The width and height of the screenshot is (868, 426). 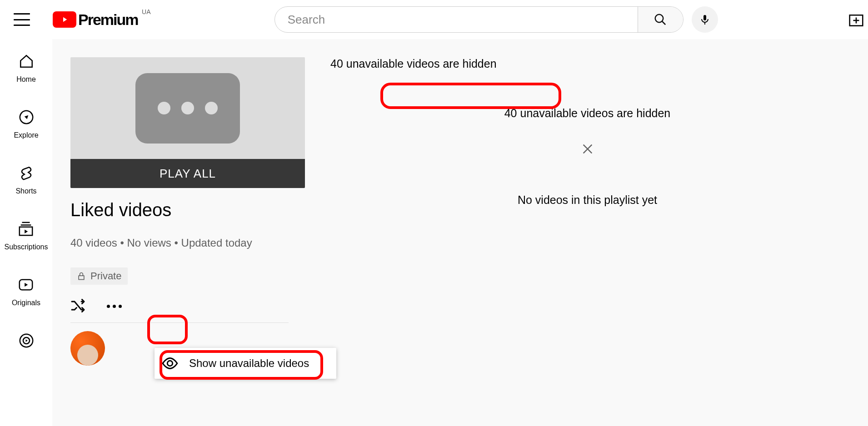 I want to click on channel-avatar, so click(x=88, y=348).